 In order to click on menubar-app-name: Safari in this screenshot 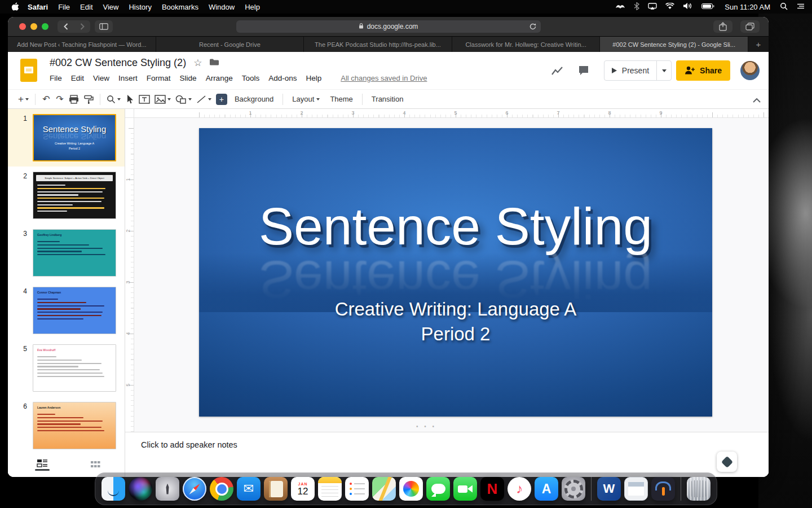, I will do `click(38, 7)`.